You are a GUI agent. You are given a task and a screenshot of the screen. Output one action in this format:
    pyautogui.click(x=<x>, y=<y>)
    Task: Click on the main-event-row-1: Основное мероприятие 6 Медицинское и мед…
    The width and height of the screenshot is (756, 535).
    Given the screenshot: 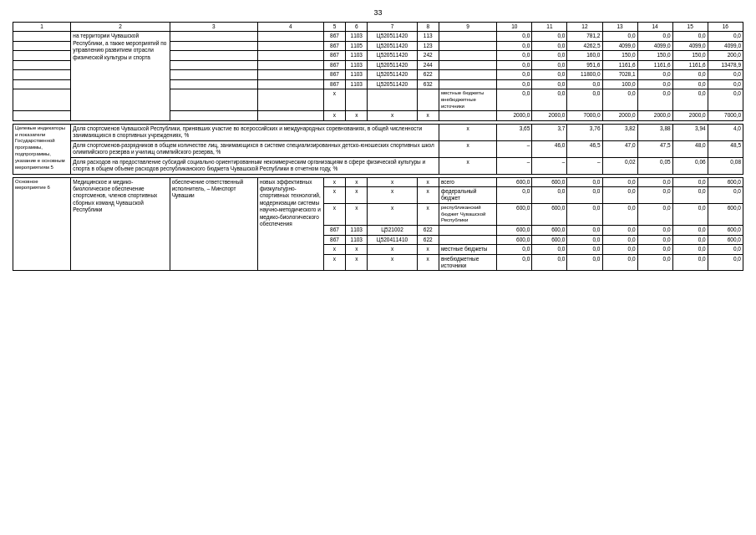 What is the action you would take?
    pyautogui.click(x=378, y=182)
    